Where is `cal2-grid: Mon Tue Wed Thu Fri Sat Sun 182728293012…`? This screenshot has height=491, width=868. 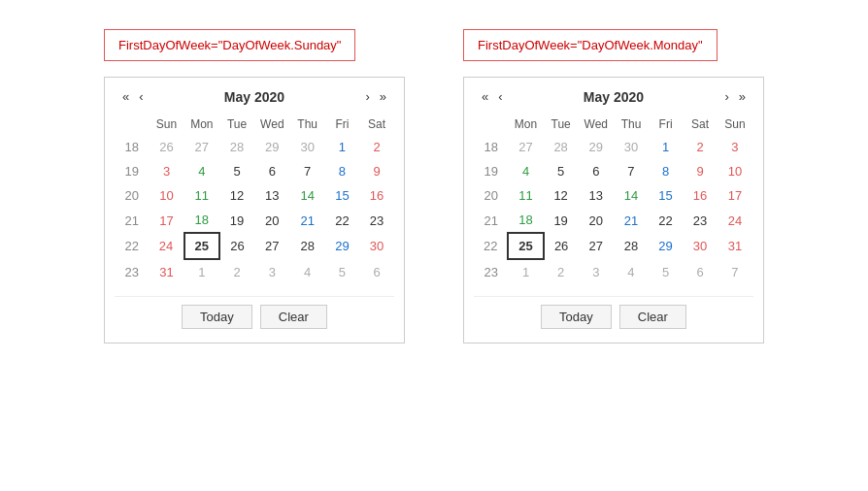 cal2-grid: Mon Tue Wed Thu Fri Sat Sun 182728293012… is located at coordinates (614, 199).